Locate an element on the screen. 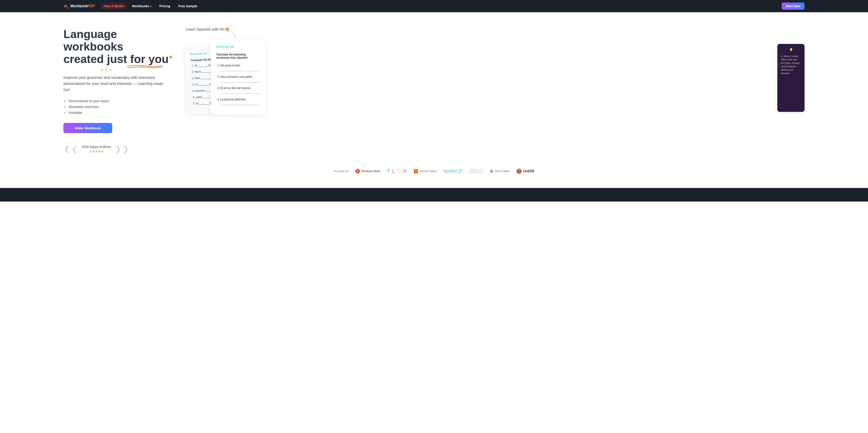 This screenshot has height=433, width=868. feature-item: ✓Personalized to your topics is located at coordinates (120, 101).